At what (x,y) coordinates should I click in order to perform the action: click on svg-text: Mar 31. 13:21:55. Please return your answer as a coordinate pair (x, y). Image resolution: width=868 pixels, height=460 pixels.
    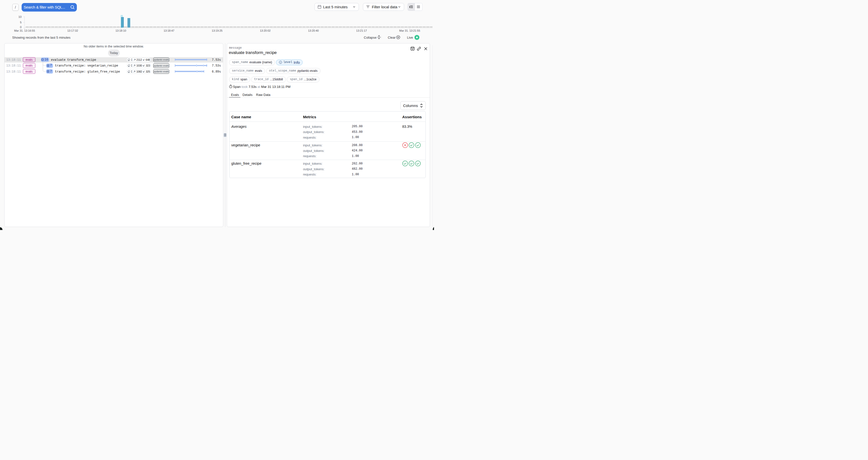
    Looking at the image, I should click on (410, 30).